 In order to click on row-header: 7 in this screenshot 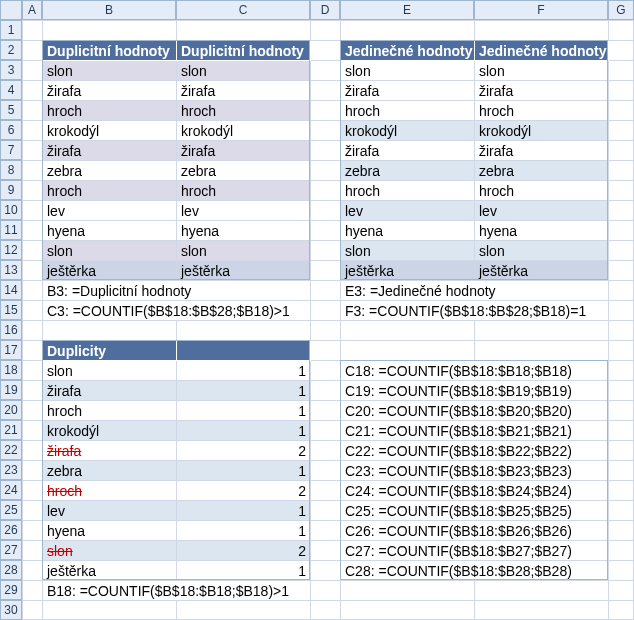, I will do `click(11, 150)`.